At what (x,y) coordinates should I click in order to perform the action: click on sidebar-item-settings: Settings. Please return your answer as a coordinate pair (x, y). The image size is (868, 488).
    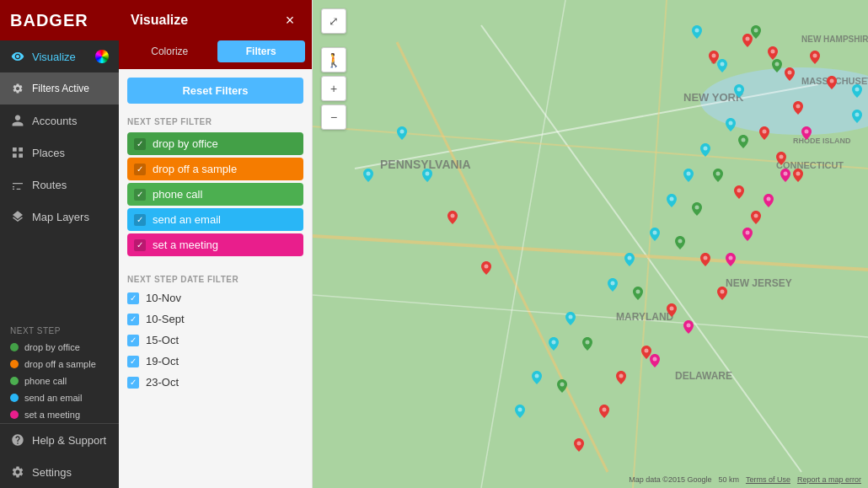
    Looking at the image, I should click on (59, 472).